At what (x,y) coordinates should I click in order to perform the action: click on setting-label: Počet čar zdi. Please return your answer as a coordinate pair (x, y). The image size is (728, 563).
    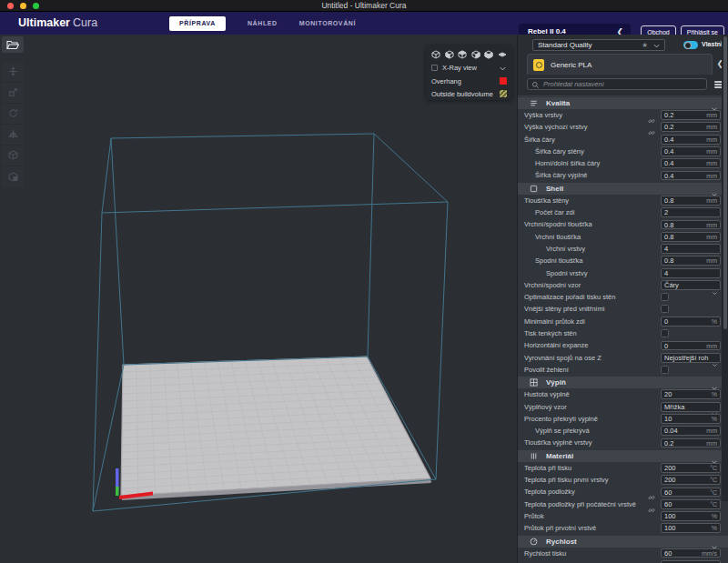
    Looking at the image, I should click on (555, 213).